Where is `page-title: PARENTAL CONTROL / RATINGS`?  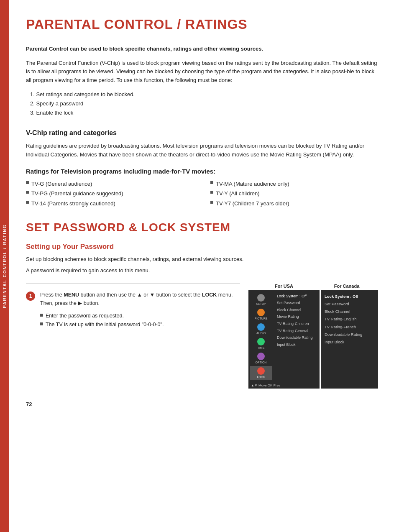 page-title: PARENTAL CONTROL / RATINGS is located at coordinates (202, 24).